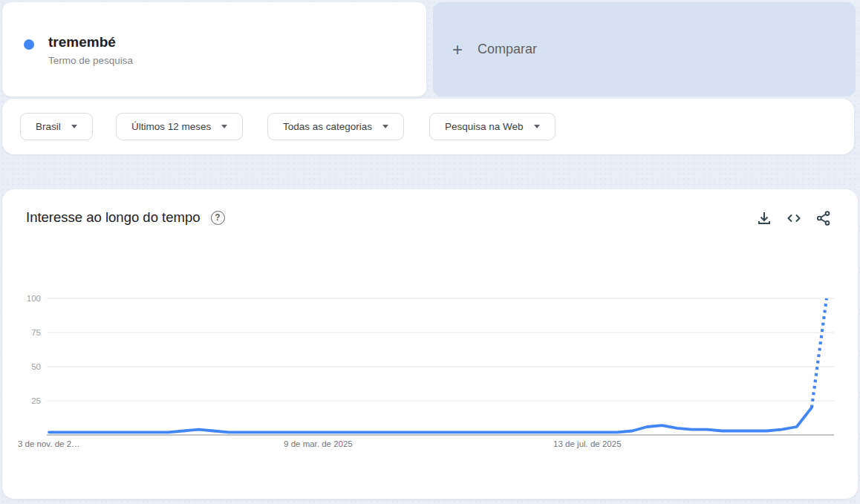 The width and height of the screenshot is (860, 504). I want to click on y-axis-tick-label: 50, so click(36, 367).